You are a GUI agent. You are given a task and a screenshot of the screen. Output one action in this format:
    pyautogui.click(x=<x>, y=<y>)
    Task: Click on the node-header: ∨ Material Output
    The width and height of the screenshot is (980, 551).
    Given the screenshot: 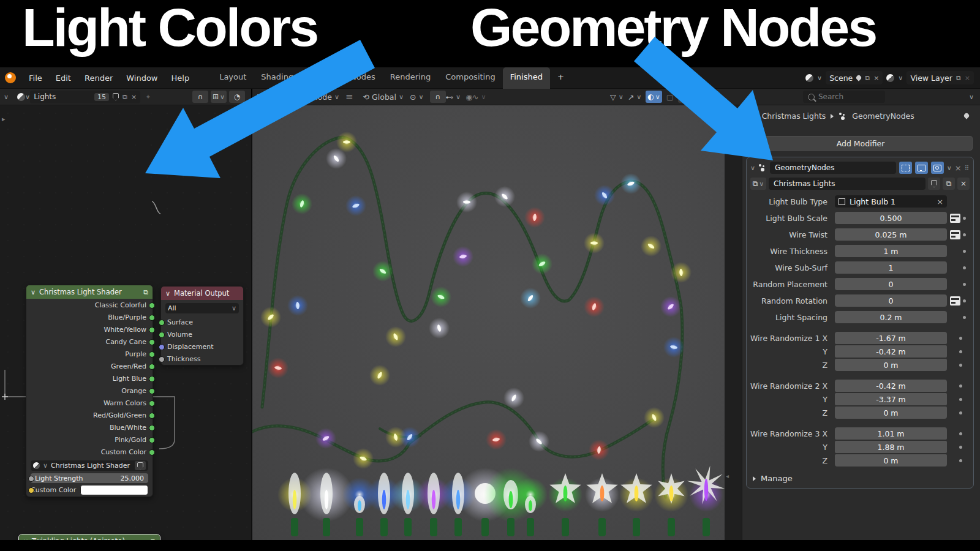 What is the action you would take?
    pyautogui.click(x=202, y=293)
    